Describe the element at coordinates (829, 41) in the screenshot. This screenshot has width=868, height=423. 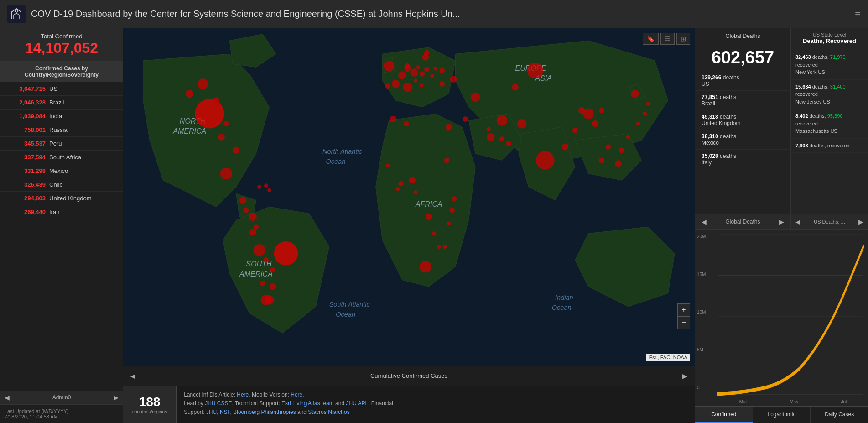
I see `us-panel-subtitle: Deaths, Recovered` at that location.